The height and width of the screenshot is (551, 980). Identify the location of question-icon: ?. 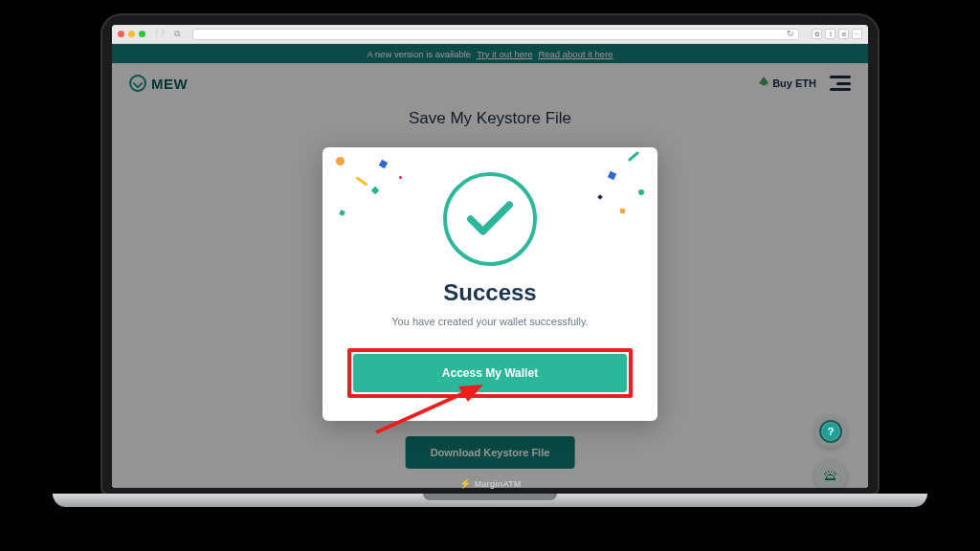
(831, 431).